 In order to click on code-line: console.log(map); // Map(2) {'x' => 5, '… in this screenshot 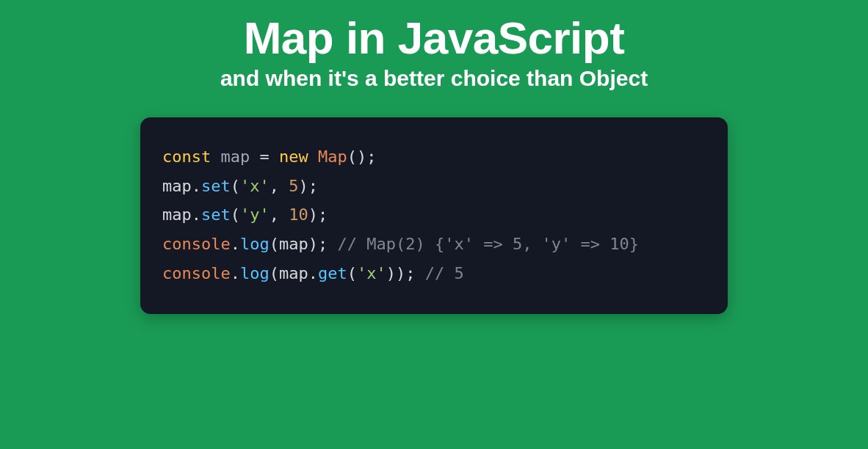, I will do `click(434, 244)`.